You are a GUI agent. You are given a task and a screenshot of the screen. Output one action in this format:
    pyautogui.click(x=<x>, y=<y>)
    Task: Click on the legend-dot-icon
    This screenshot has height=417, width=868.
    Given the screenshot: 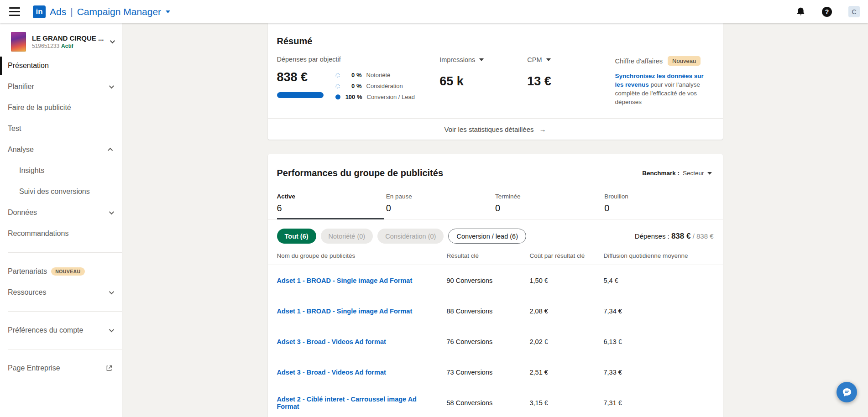 What is the action you would take?
    pyautogui.click(x=338, y=97)
    